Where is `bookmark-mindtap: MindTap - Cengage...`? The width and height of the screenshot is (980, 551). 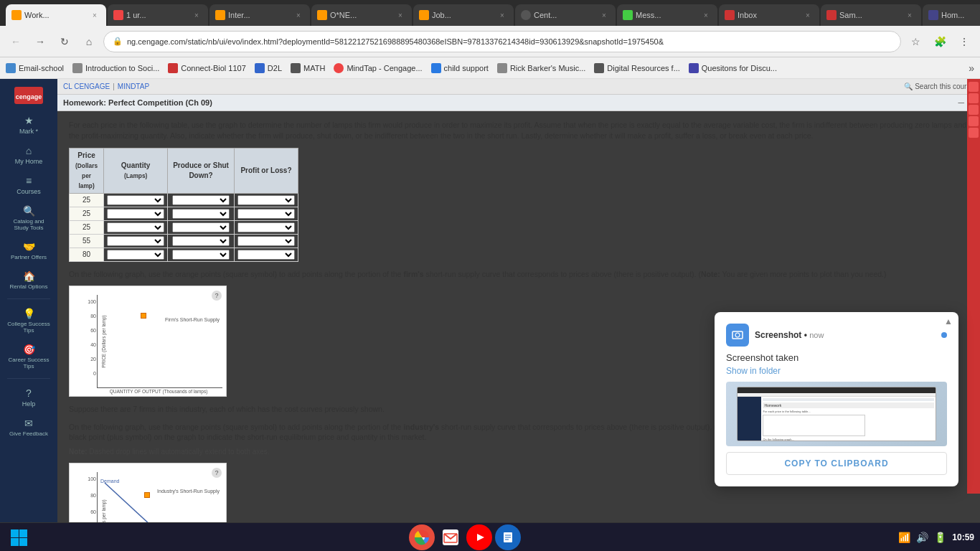 bookmark-mindtap: MindTap - Cengage... is located at coordinates (377, 68).